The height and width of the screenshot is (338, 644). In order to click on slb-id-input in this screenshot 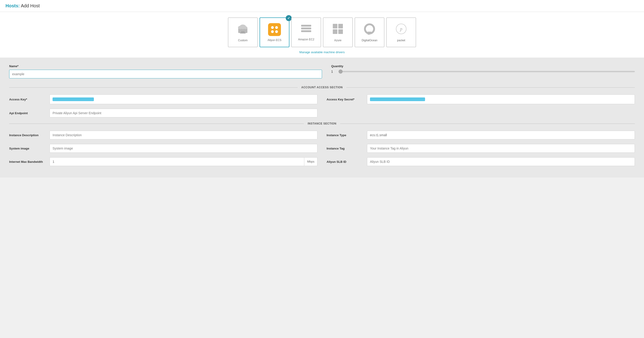, I will do `click(501, 162)`.